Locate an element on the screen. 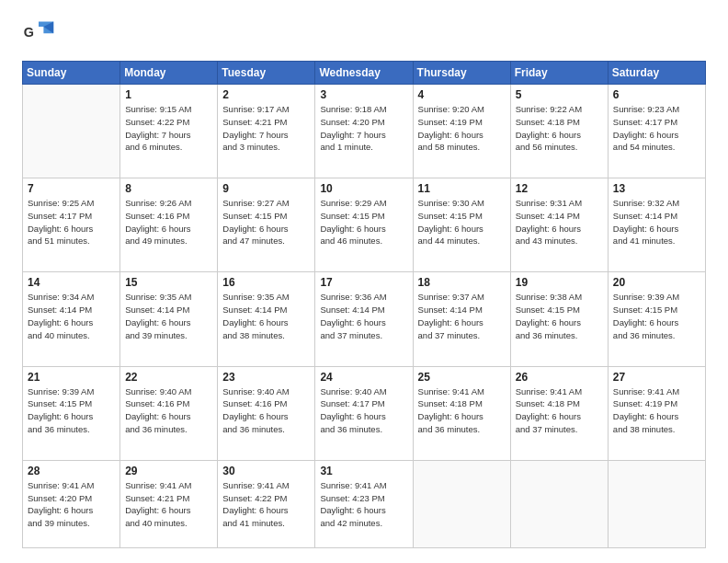 This screenshot has width=728, height=563. day-number: 2 is located at coordinates (267, 95).